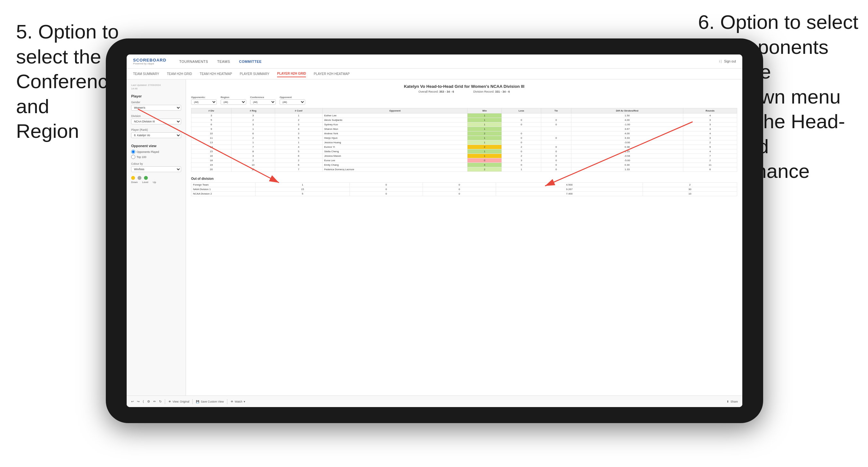  Describe the element at coordinates (464, 92) in the screenshot. I see `record-row: Overall Record: 353 - 34 - 6 Division Re…` at that location.